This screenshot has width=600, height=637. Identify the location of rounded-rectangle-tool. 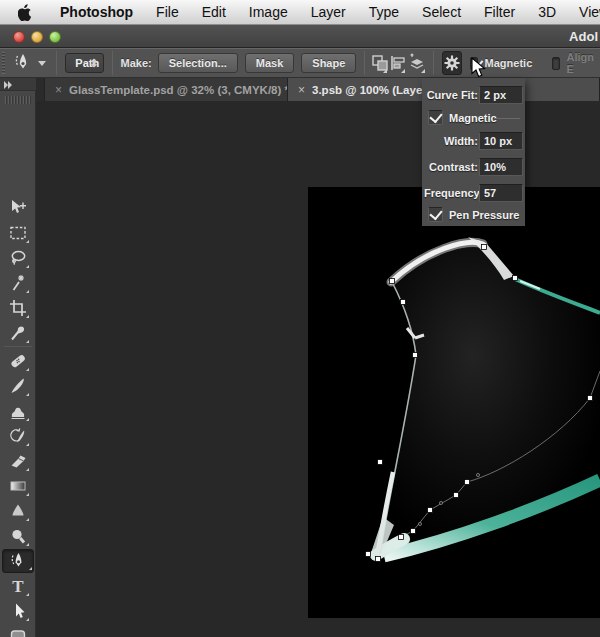
(18, 630).